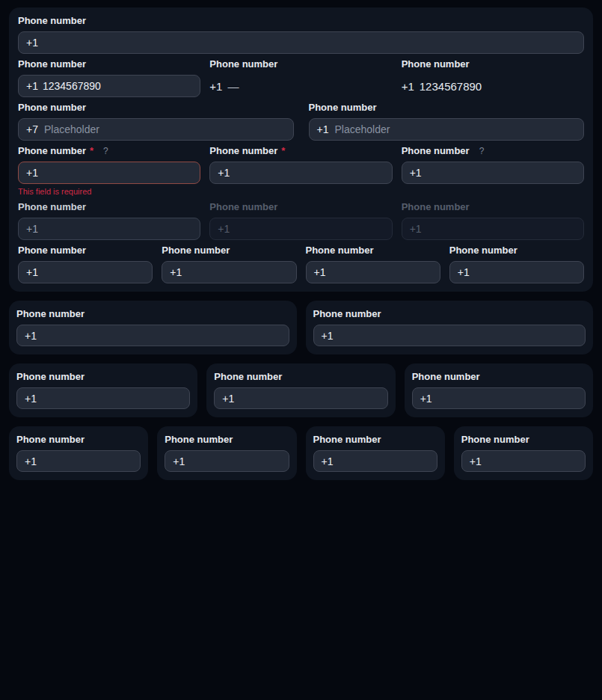  I want to click on phone-input: +7 Placeholder, so click(156, 129).